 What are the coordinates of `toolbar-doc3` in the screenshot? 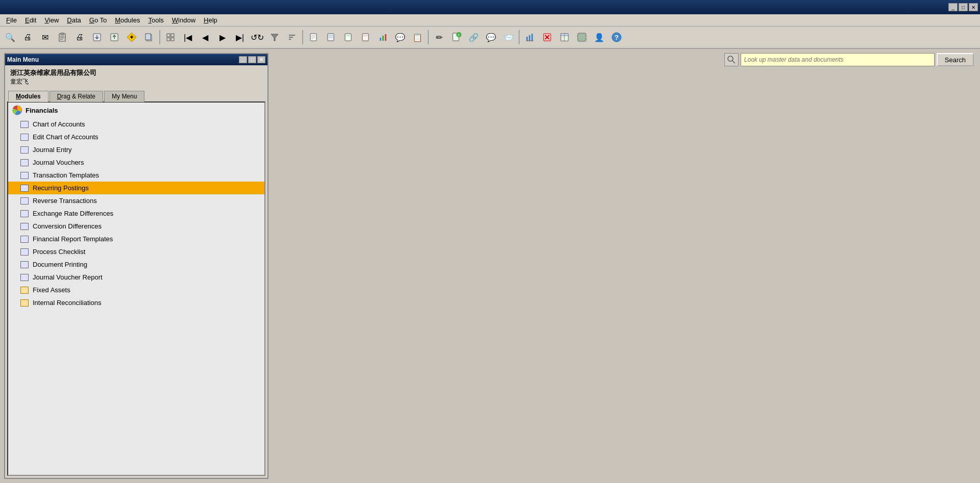 It's located at (348, 37).